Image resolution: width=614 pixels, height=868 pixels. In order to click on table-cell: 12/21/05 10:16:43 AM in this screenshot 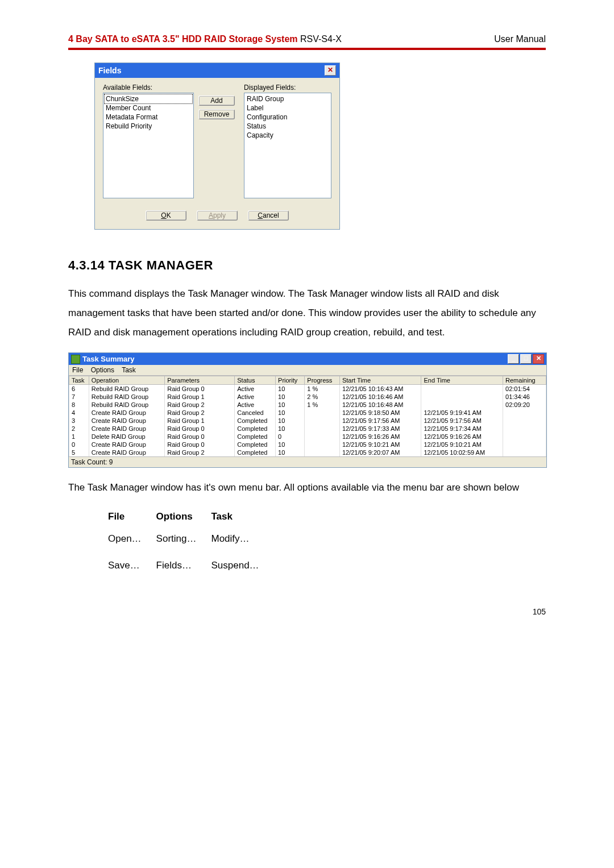, I will do `click(380, 389)`.